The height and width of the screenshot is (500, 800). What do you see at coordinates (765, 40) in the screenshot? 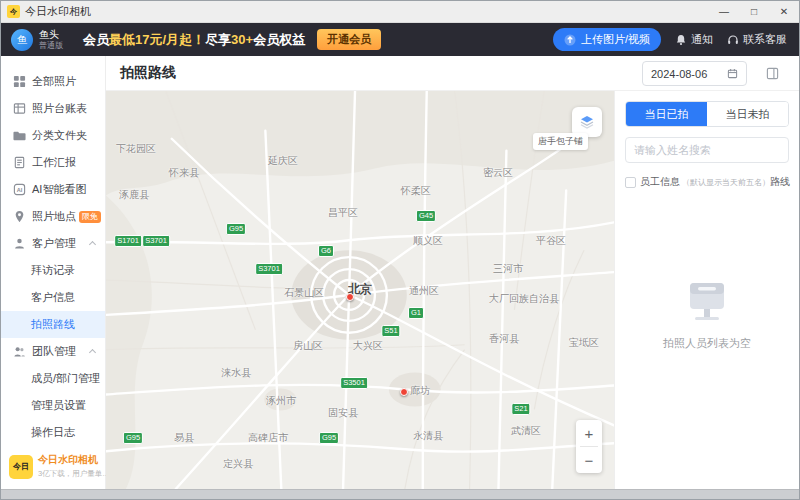
I see `contact-support-label: 联系客服` at bounding box center [765, 40].